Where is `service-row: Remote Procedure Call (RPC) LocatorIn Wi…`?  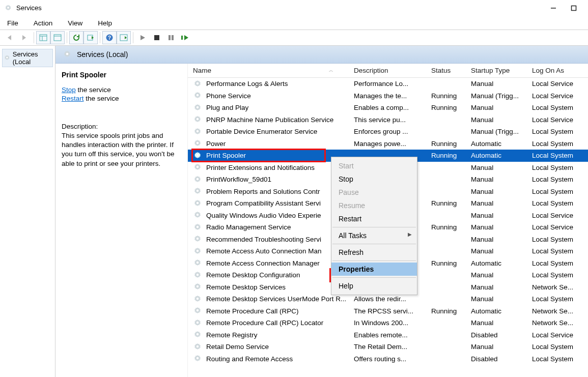
service-row: Remote Procedure Call (RPC) LocatorIn Wi… is located at coordinates (388, 323).